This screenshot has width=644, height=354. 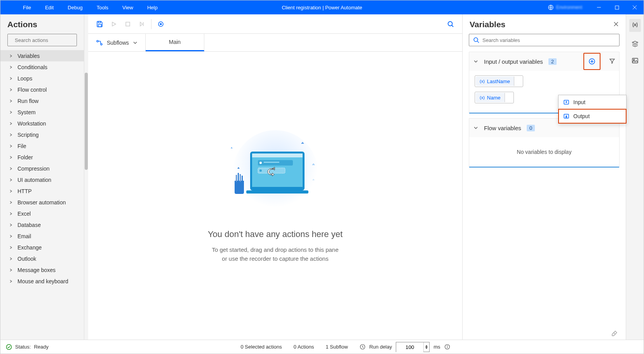 What do you see at coordinates (75, 7) in the screenshot?
I see `menu-debug: Debug` at bounding box center [75, 7].